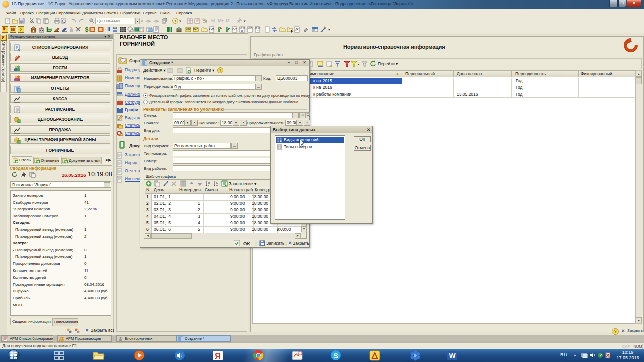  I want to click on svg-text: W, so click(452, 356).